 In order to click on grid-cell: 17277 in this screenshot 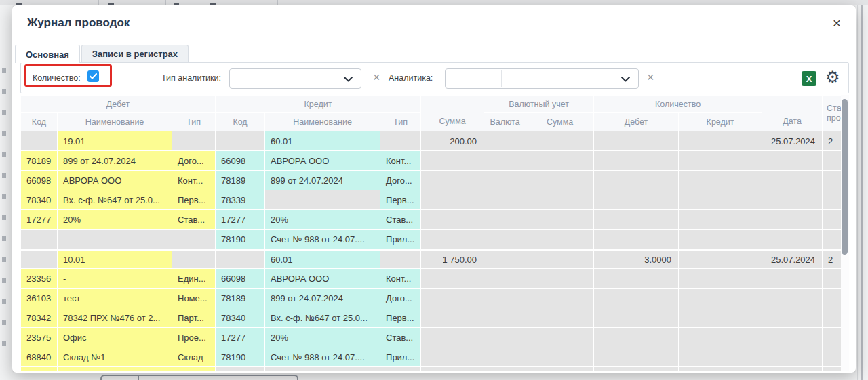, I will do `click(240, 337)`.